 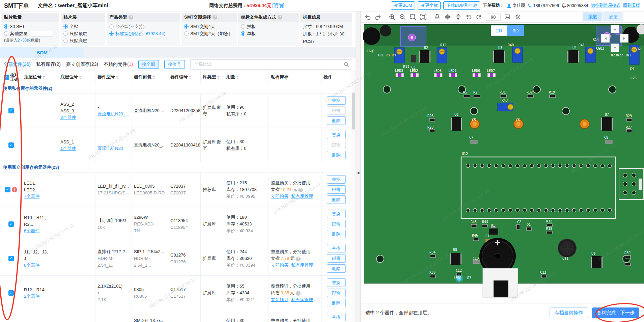 I want to click on rotate-left-icon, so click(x=469, y=17).